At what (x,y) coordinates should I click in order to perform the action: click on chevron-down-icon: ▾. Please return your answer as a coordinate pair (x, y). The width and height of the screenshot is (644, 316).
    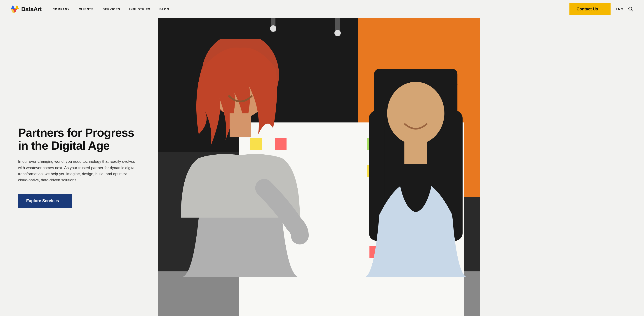
    Looking at the image, I should click on (622, 9).